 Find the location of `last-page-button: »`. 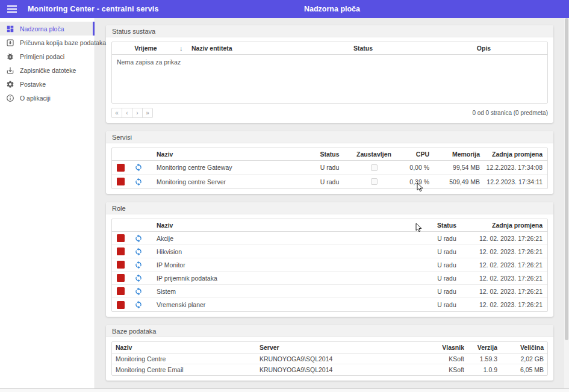

last-page-button: » is located at coordinates (148, 113).